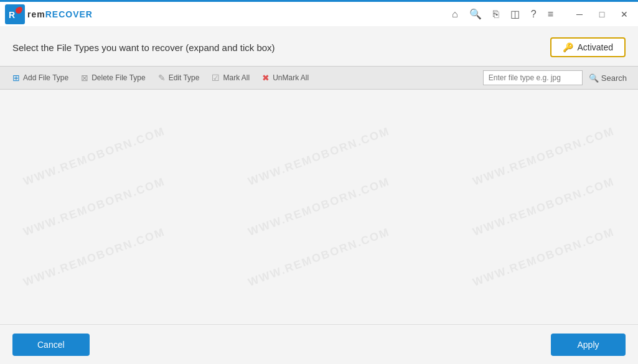 The image size is (638, 364). I want to click on mark-icon: ☑, so click(215, 78).